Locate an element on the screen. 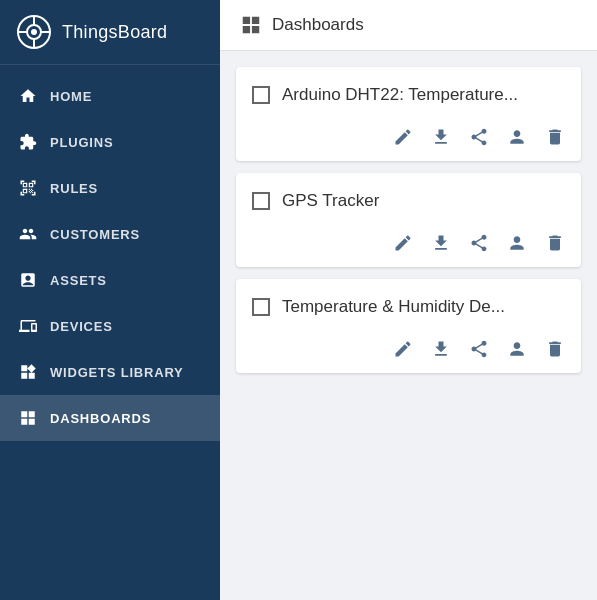 The width and height of the screenshot is (597, 600). card-3-top: Temperature & Humidity De... is located at coordinates (408, 305).